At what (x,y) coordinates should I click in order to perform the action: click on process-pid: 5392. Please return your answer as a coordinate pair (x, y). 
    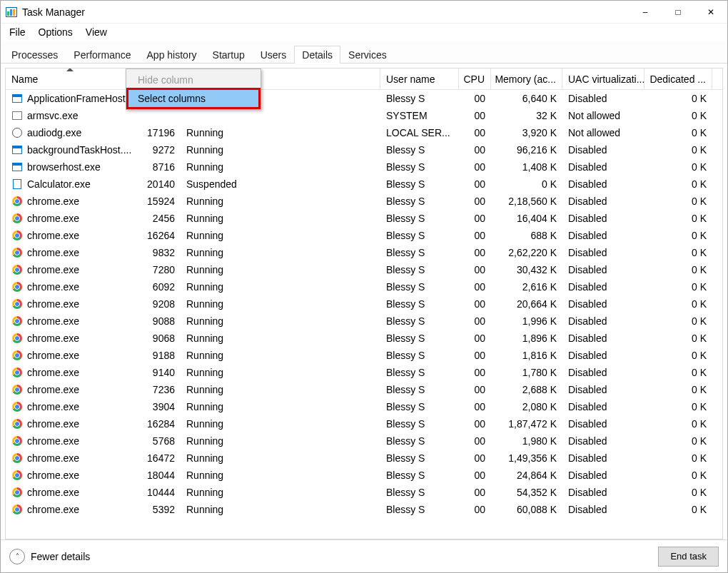
    Looking at the image, I should click on (157, 509).